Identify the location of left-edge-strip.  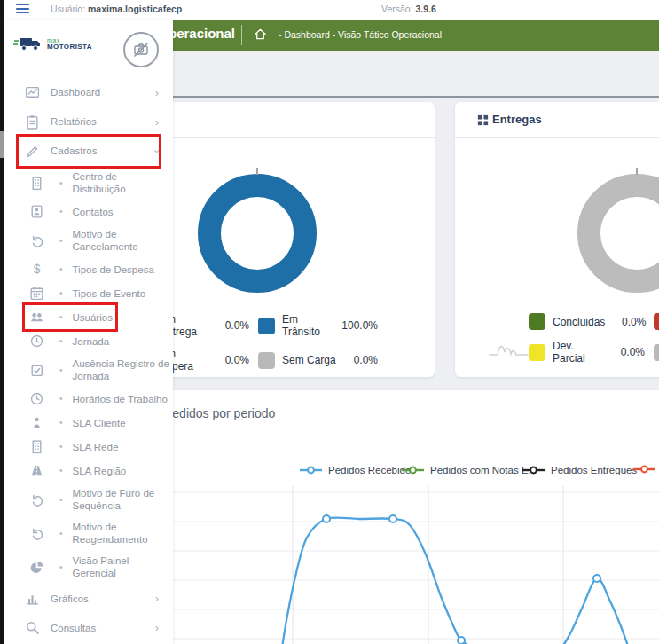
(2, 322).